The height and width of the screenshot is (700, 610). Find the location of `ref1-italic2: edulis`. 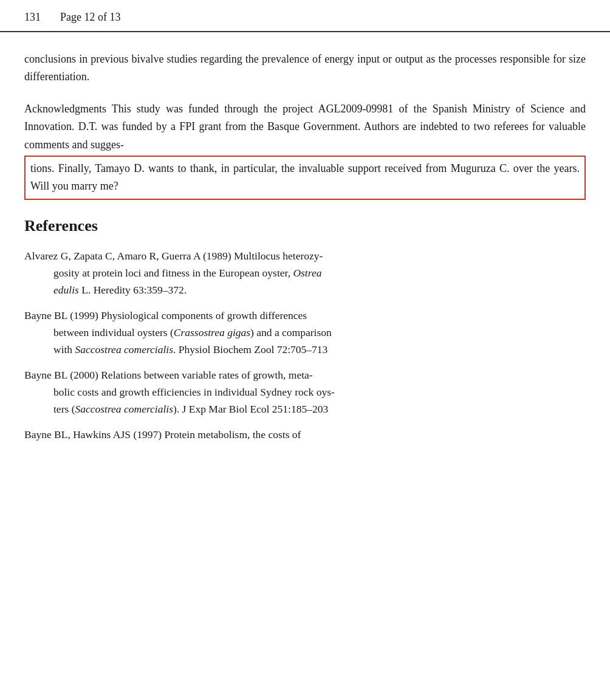

ref1-italic2: edulis is located at coordinates (66, 290).